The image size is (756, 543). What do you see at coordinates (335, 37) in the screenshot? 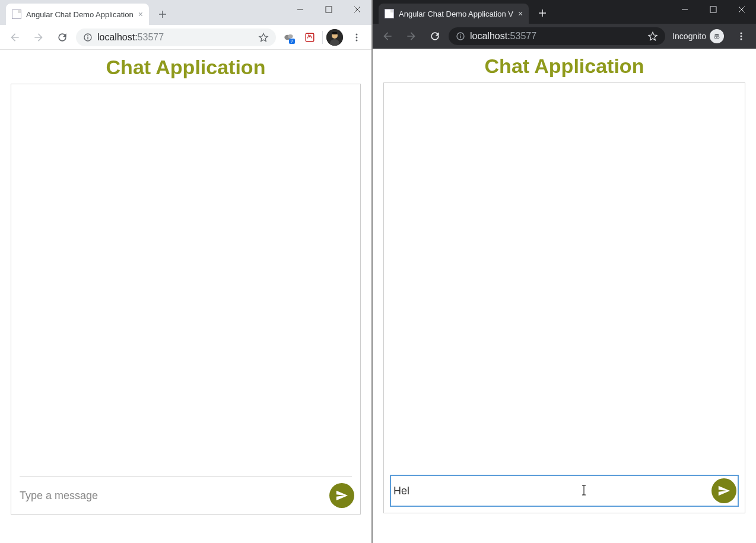
I see `profile-avatar` at bounding box center [335, 37].